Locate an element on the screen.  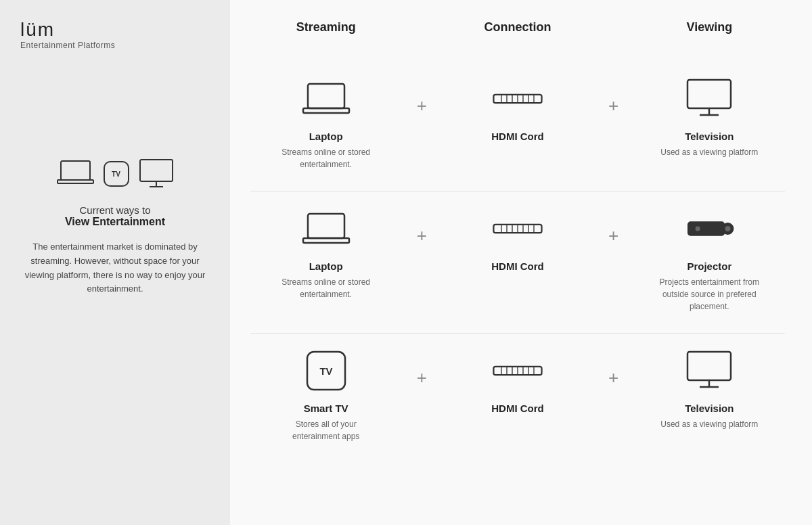
plus-cell-1b: + is located at coordinates (614, 96).